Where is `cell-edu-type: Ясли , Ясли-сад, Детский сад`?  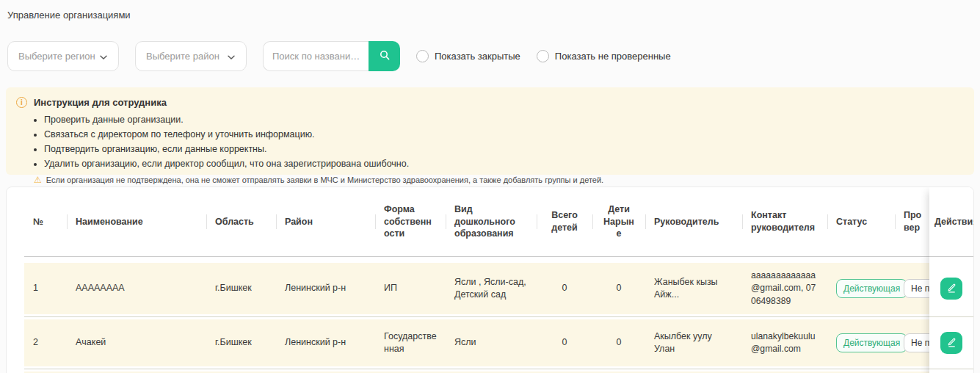
cell-edu-type: Ясли , Ясли-сад, Детский сад is located at coordinates (491, 289).